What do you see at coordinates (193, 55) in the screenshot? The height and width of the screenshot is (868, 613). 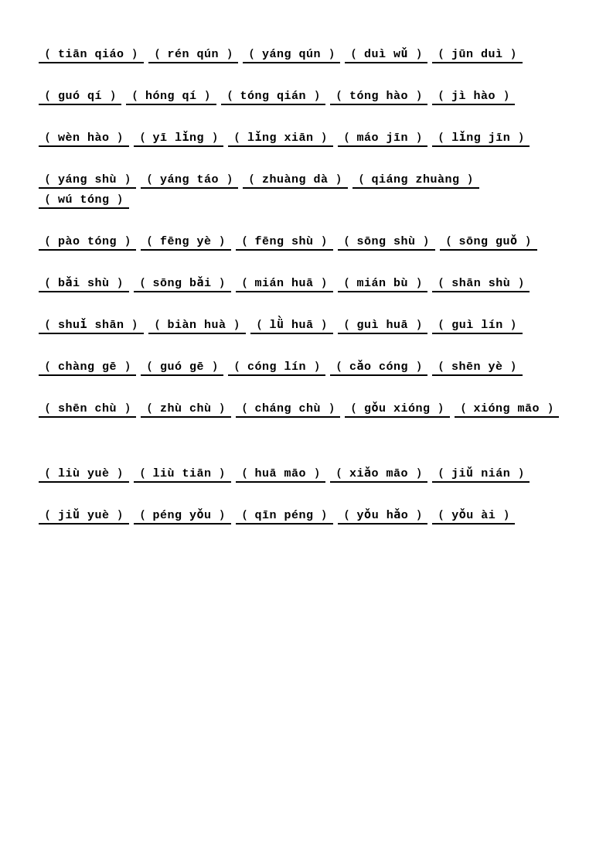 I see `pinyin-text: （ rén qún ）` at bounding box center [193, 55].